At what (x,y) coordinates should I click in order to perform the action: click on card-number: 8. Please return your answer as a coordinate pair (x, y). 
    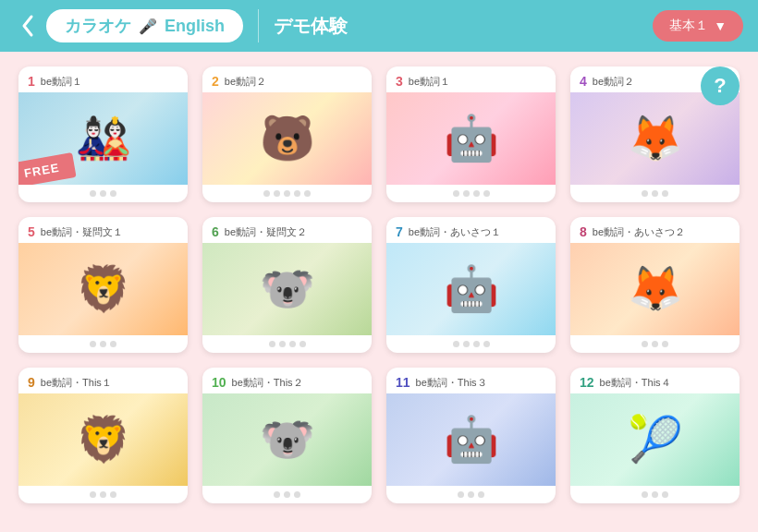
    Looking at the image, I should click on (583, 232).